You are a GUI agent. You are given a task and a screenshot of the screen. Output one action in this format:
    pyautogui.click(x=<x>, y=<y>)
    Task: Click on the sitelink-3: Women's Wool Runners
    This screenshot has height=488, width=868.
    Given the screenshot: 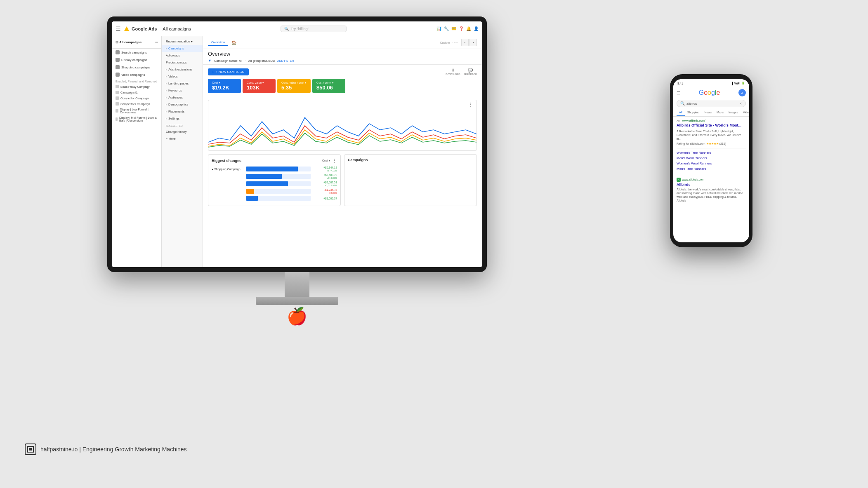 What is the action you would take?
    pyautogui.click(x=711, y=163)
    